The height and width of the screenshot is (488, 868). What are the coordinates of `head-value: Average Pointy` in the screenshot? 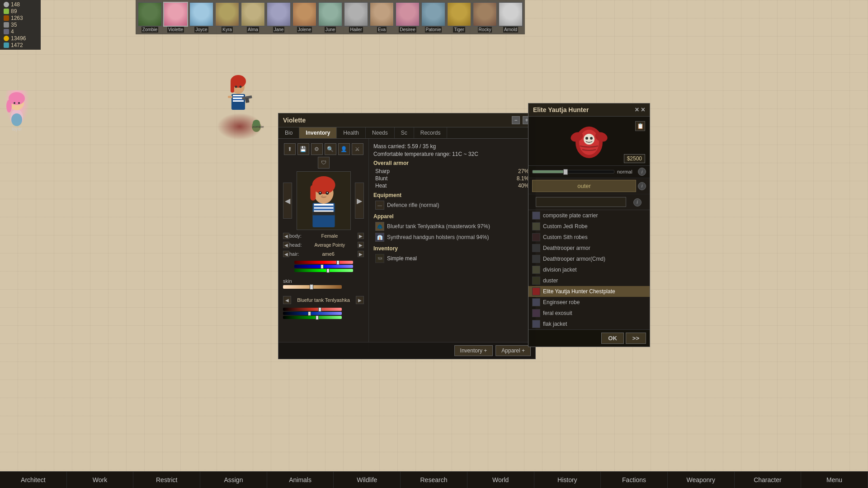 It's located at (330, 245).